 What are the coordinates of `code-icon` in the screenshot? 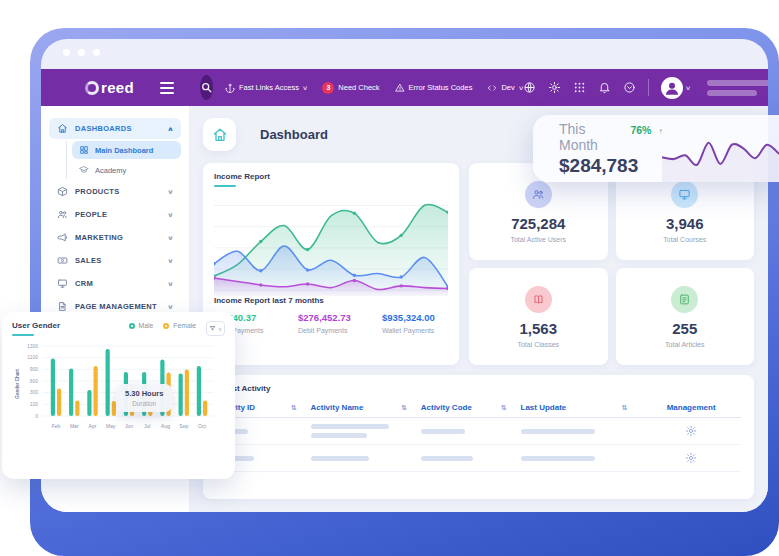 It's located at (492, 88).